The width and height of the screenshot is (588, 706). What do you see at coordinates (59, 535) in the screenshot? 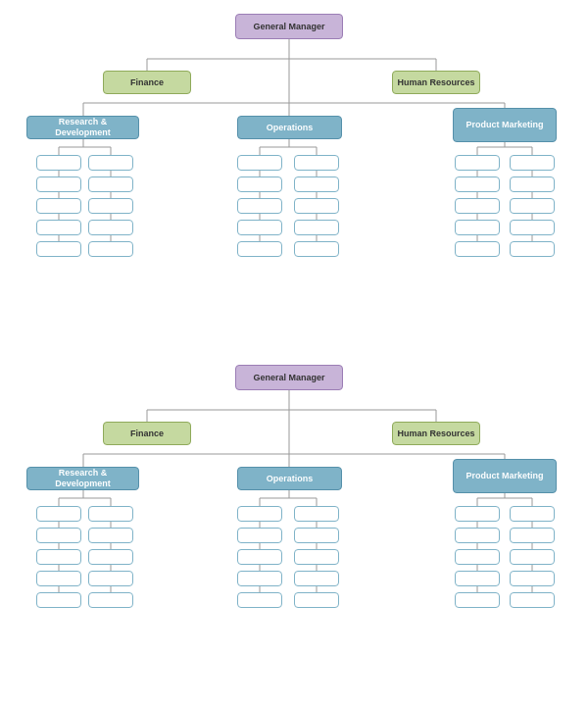
I see `rd2-c1-r2` at bounding box center [59, 535].